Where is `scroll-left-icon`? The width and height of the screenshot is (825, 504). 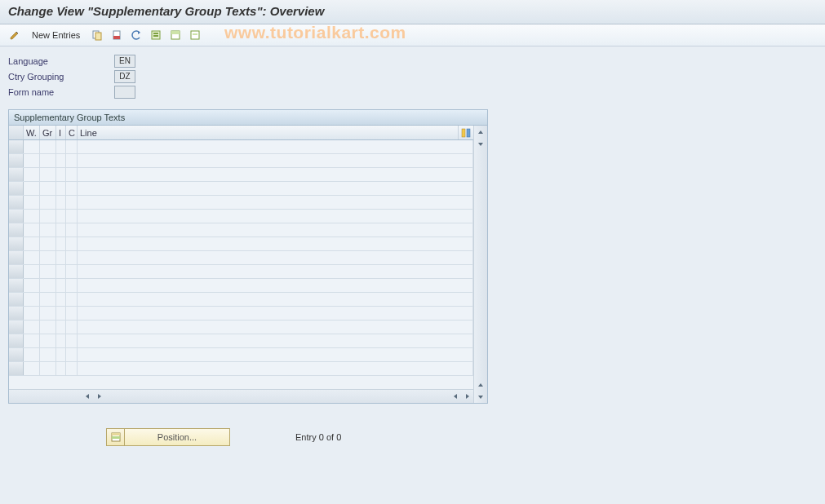
scroll-left-icon is located at coordinates (86, 396).